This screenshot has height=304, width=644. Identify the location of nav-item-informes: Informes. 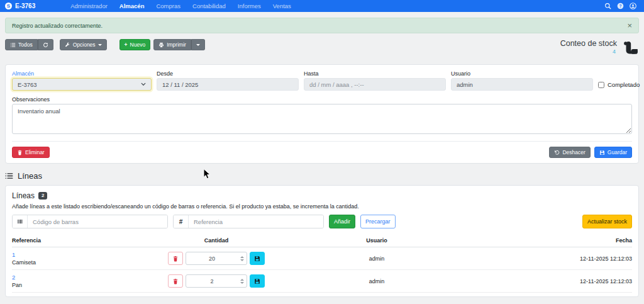
(249, 6).